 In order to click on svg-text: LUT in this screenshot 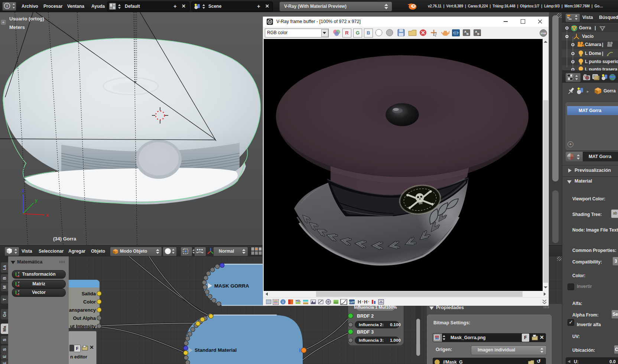, I will do `click(352, 302)`.